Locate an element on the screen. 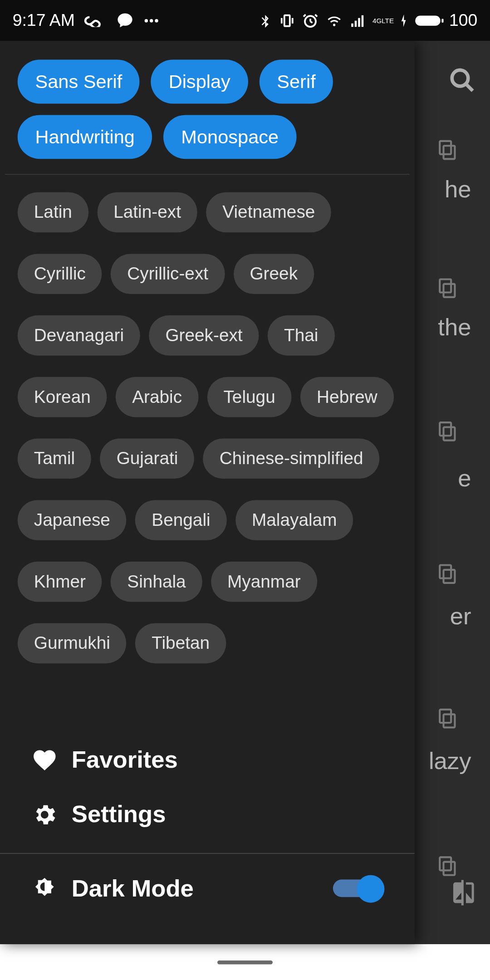  script-chip: Arabic is located at coordinates (157, 397).